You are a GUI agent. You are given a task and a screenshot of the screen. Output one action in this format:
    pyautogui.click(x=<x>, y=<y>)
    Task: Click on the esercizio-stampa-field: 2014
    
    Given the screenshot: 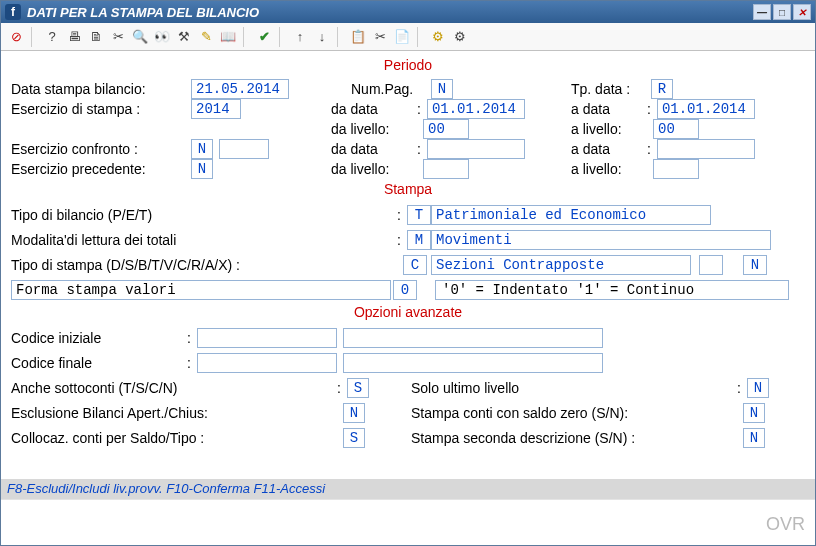 What is the action you would take?
    pyautogui.click(x=216, y=109)
    